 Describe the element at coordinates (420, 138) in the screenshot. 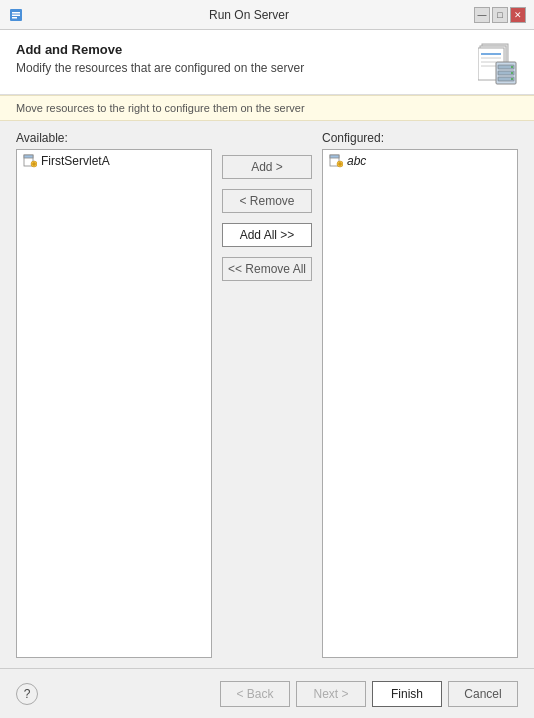

I see `configured-label: Configured:` at that location.